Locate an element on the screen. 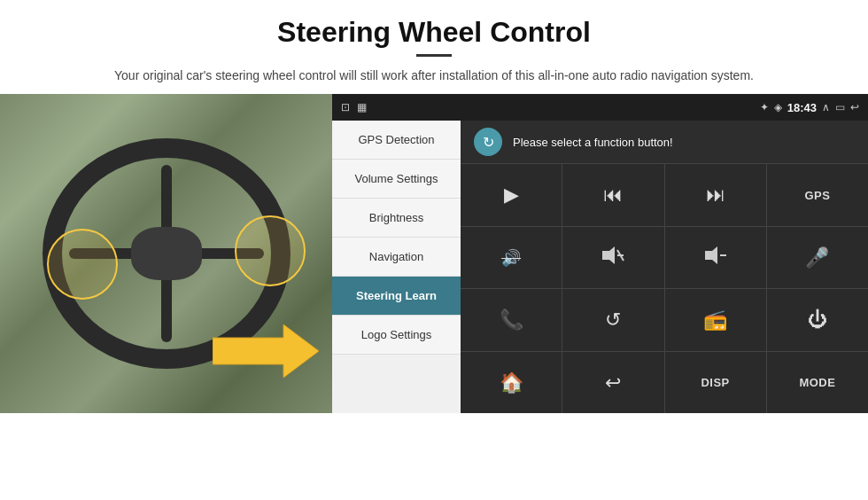 The width and height of the screenshot is (868, 500). fn-mute: 🔊 is located at coordinates (511, 258).